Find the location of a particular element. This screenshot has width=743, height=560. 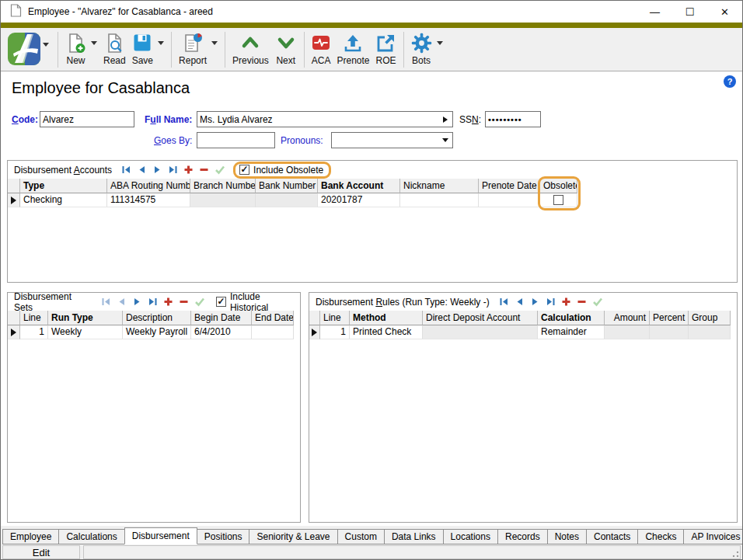

include-obsolete-checkbox is located at coordinates (244, 169).